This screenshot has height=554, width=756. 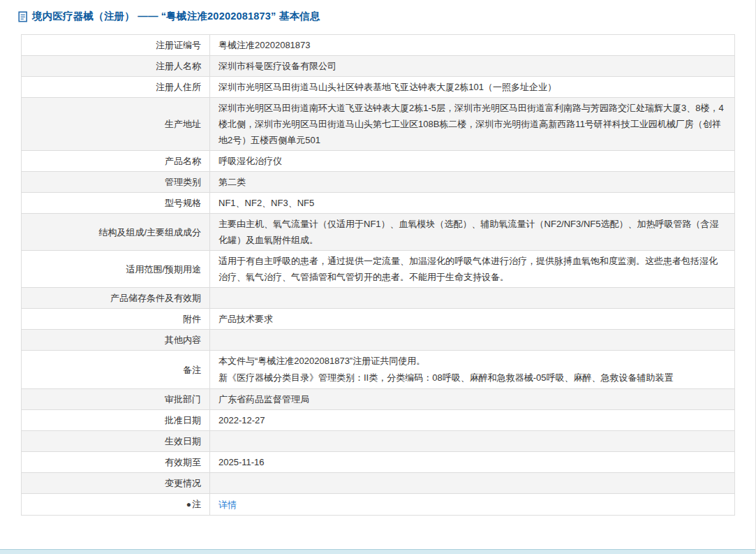 I want to click on row-label: 结构及组成/主要组成成分, so click(x=116, y=232).